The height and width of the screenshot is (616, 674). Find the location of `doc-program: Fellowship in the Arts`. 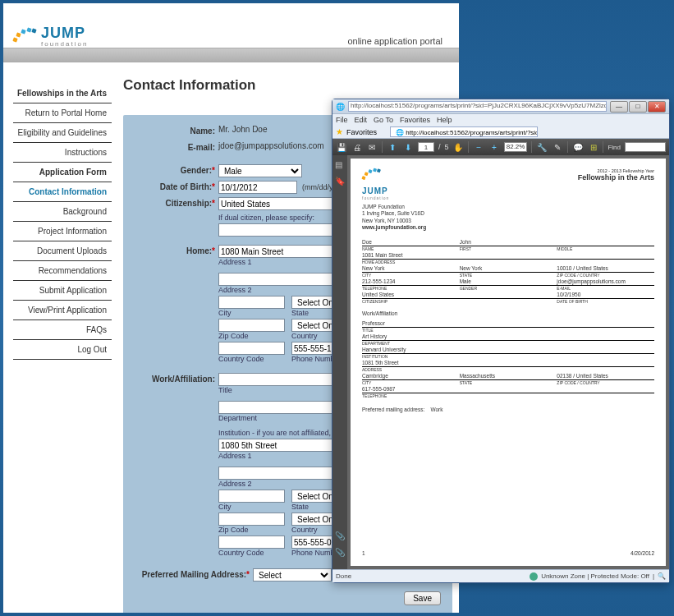

doc-program: Fellowship in the Arts is located at coordinates (616, 177).